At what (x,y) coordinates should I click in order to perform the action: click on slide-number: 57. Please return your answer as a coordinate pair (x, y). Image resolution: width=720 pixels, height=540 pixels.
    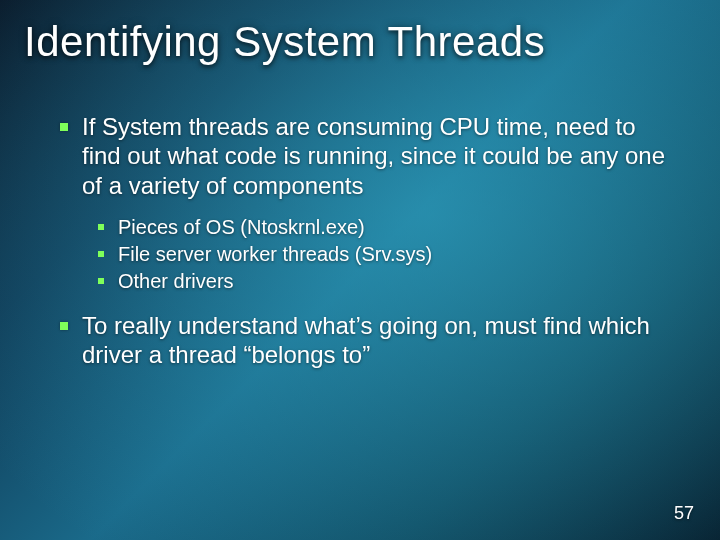
    Looking at the image, I should click on (684, 514).